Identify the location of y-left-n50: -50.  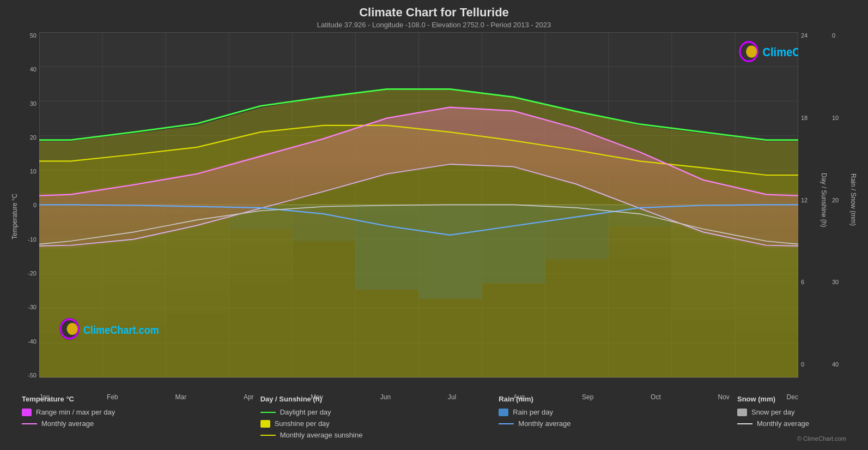
(27, 375).